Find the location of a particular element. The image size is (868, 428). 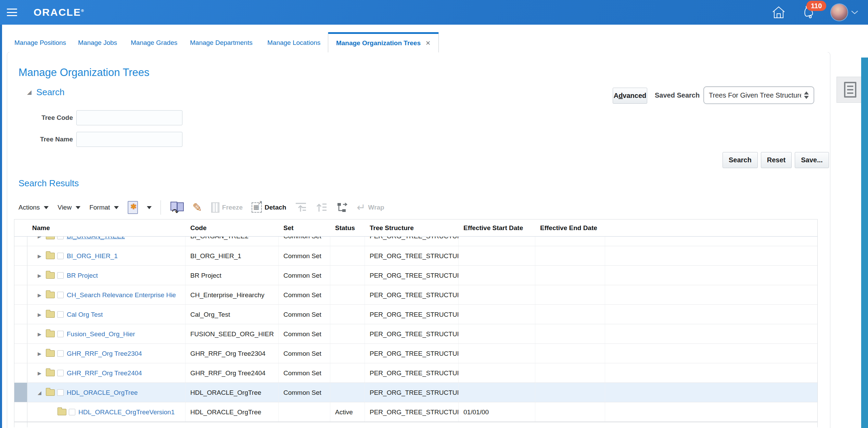

user-avatar is located at coordinates (839, 12).